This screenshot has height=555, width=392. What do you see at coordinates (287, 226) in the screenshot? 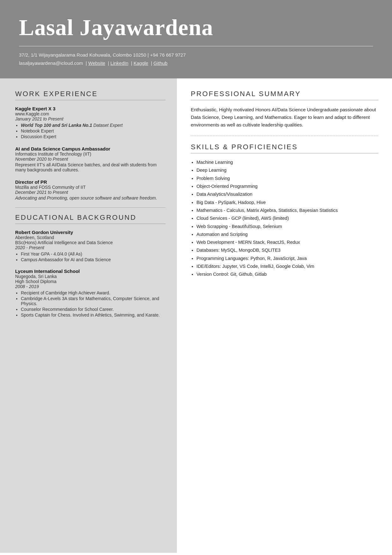
I see `skill-9: Web Scrapping - BeautifulSoup, Selenium` at bounding box center [287, 226].